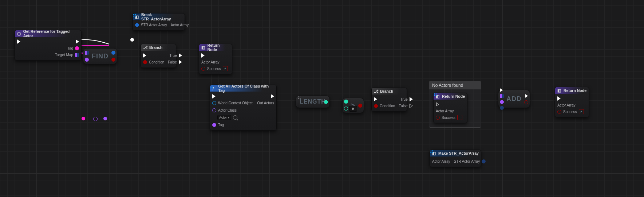 This screenshot has width=644, height=197. What do you see at coordinates (502, 102) in the screenshot?
I see `add-key-in` at bounding box center [502, 102].